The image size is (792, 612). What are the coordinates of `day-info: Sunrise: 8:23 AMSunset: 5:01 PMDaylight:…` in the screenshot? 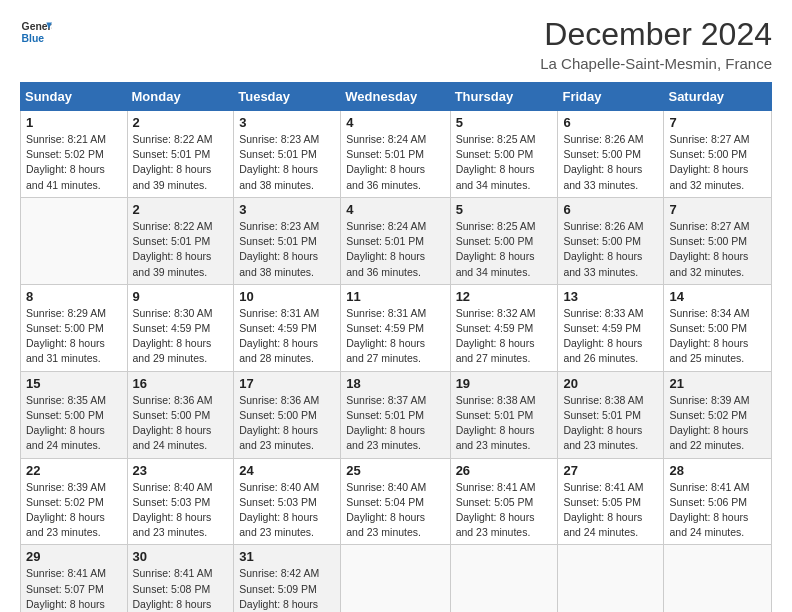 It's located at (287, 162).